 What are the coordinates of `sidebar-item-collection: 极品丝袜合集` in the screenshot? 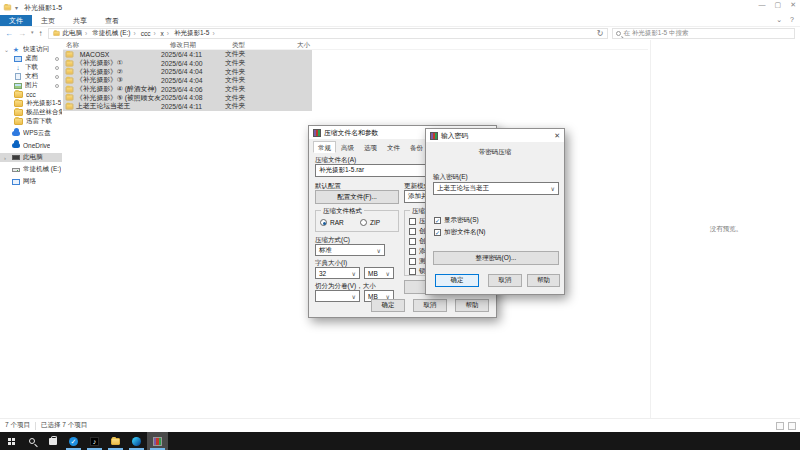 It's located at (31, 112).